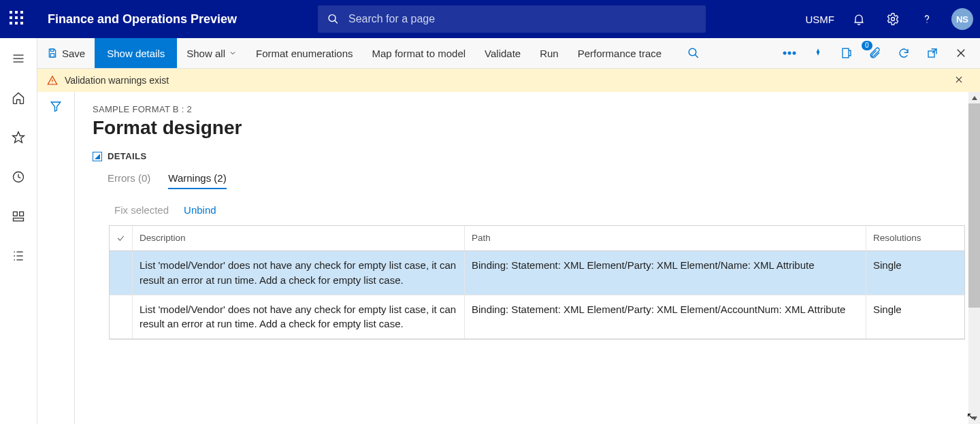 The width and height of the screenshot is (980, 424). What do you see at coordinates (915, 317) in the screenshot?
I see `row-resolutions: Single` at bounding box center [915, 317].